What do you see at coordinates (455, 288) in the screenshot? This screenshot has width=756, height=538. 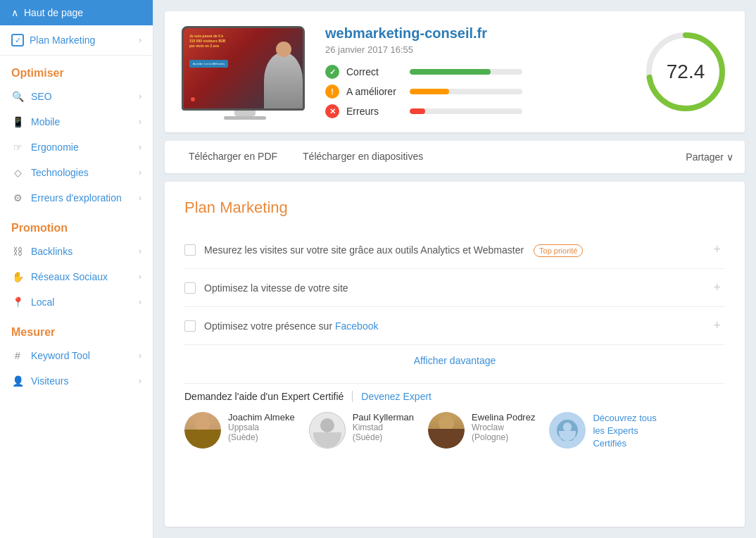 I see `plan-item-vitesse: Optimisez la vitesse de votre site +` at bounding box center [455, 288].